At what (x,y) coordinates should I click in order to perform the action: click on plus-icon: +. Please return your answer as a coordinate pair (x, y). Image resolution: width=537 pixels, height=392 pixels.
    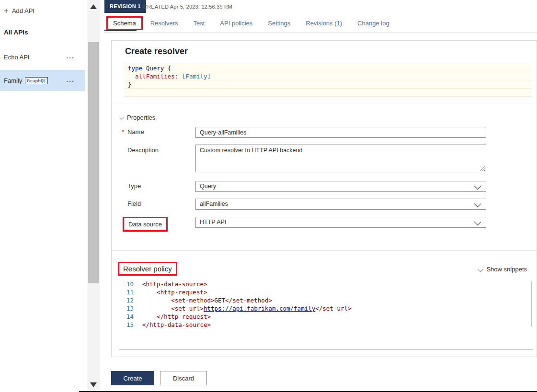
    Looking at the image, I should click on (6, 11).